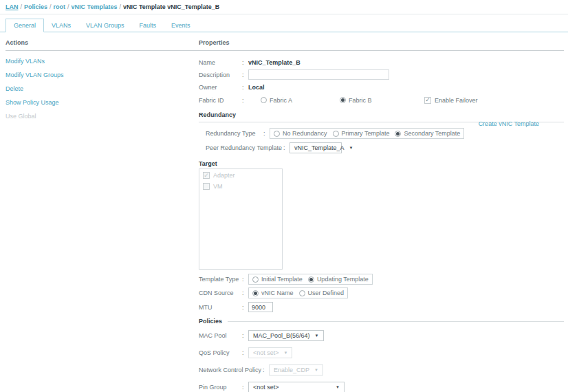 This screenshot has height=392, width=568. Describe the element at coordinates (366, 133) in the screenshot. I see `redundancy-option-label: Primary Template` at that location.